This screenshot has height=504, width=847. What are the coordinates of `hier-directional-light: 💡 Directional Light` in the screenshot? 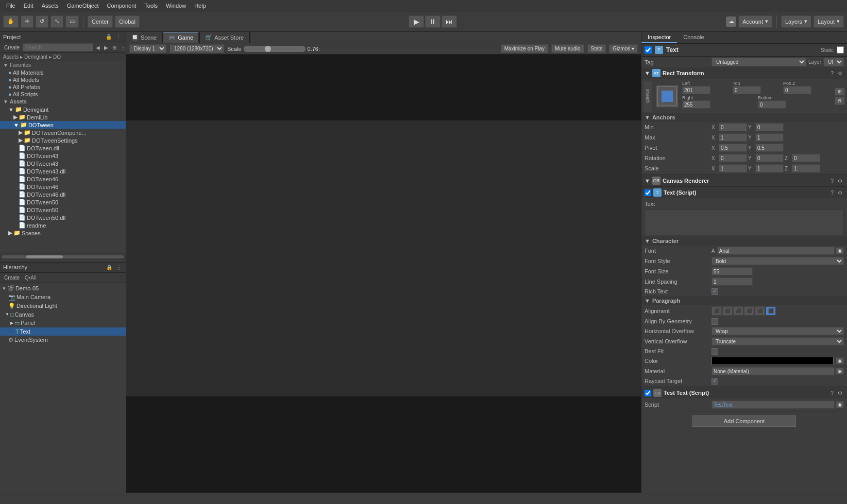 It's located at (63, 306).